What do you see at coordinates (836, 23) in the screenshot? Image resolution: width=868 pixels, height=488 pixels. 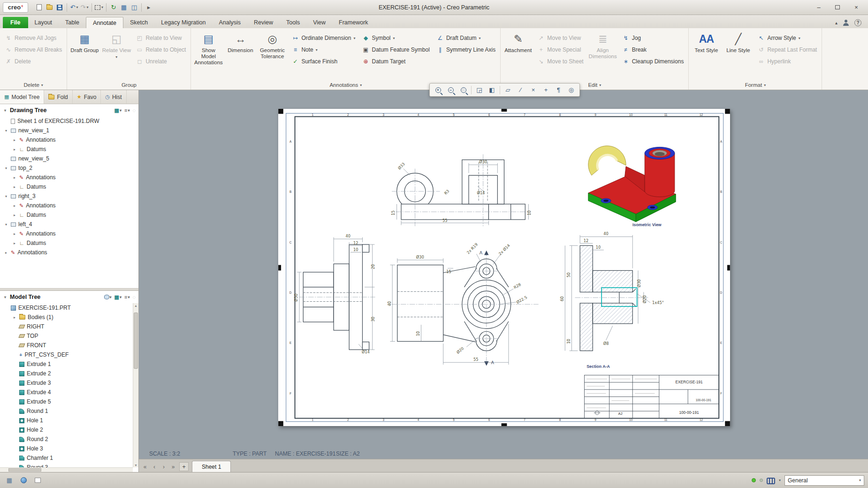 I see `collapse-ribbon-button: ▴` at bounding box center [836, 23].